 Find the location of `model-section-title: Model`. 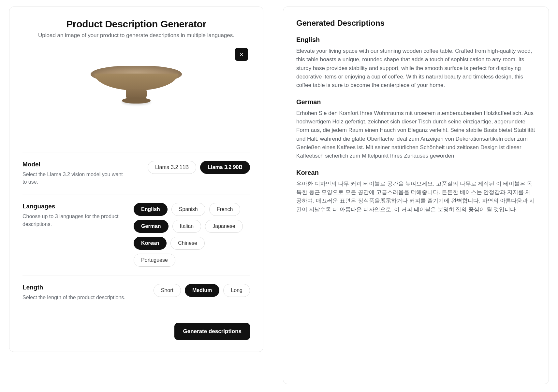

model-section-title: Model is located at coordinates (75, 164).